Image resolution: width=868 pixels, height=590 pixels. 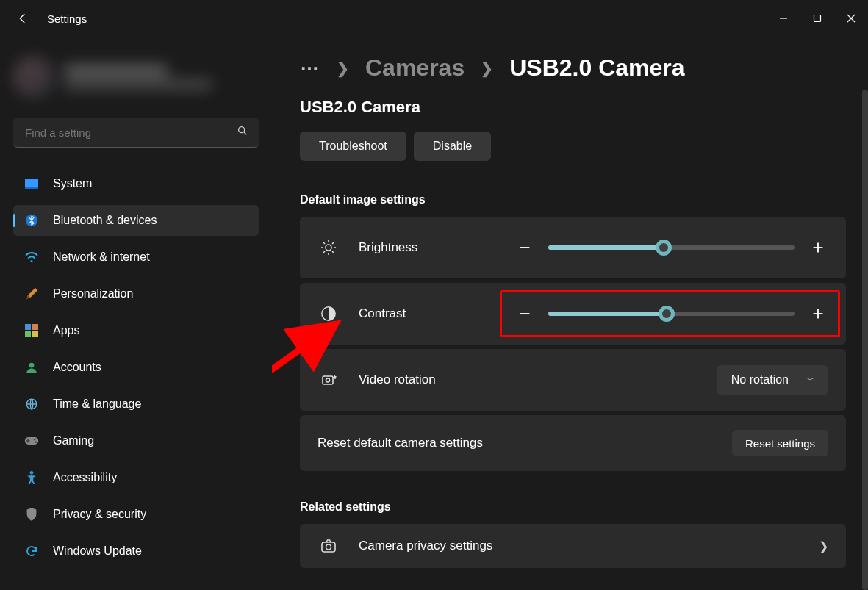 I want to click on search-box, so click(x=136, y=132).